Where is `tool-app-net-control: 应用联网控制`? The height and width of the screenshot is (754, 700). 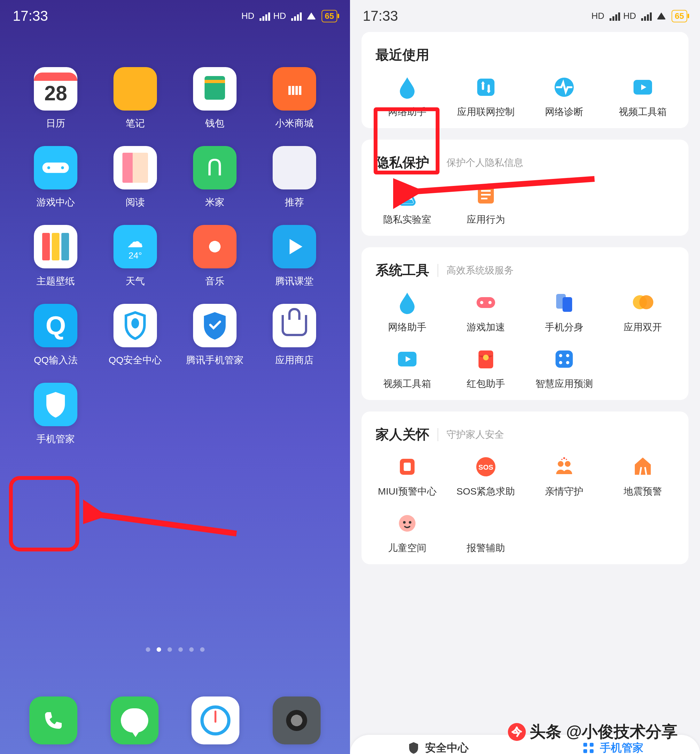
tool-app-net-control: 应用联网控制 is located at coordinates (486, 97).